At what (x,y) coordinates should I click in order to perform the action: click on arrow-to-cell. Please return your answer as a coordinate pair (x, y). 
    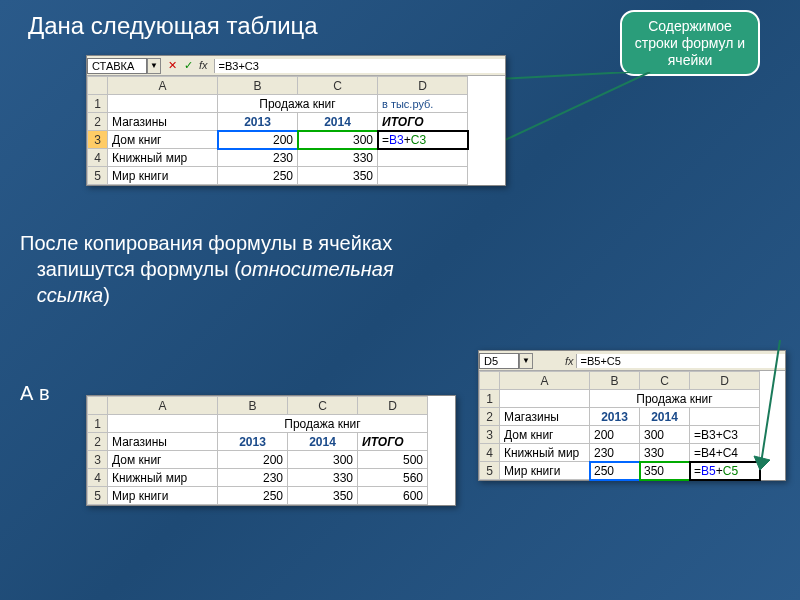
    Looking at the image, I should click on (580, 117).